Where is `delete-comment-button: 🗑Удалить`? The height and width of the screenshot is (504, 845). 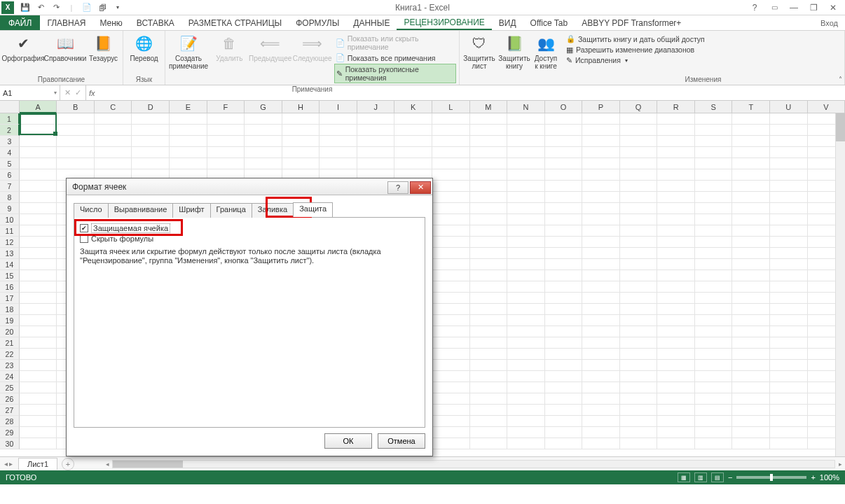
delete-comment-button: 🗑Удалить is located at coordinates (230, 48).